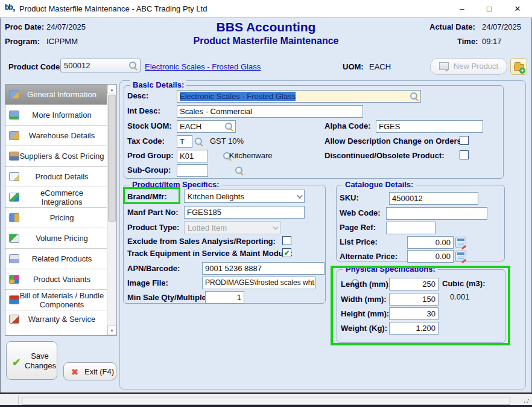 The image size is (532, 407). Describe the element at coordinates (299, 97) in the screenshot. I see `desc-input: Electronic Scales - Frosted Glass` at that location.